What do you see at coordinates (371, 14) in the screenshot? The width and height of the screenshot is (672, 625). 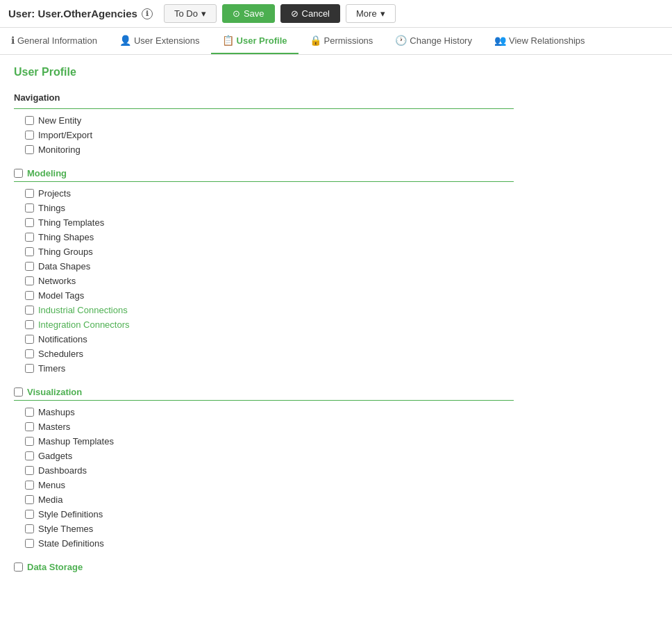 I see `more-button: More ▾` at bounding box center [371, 14].